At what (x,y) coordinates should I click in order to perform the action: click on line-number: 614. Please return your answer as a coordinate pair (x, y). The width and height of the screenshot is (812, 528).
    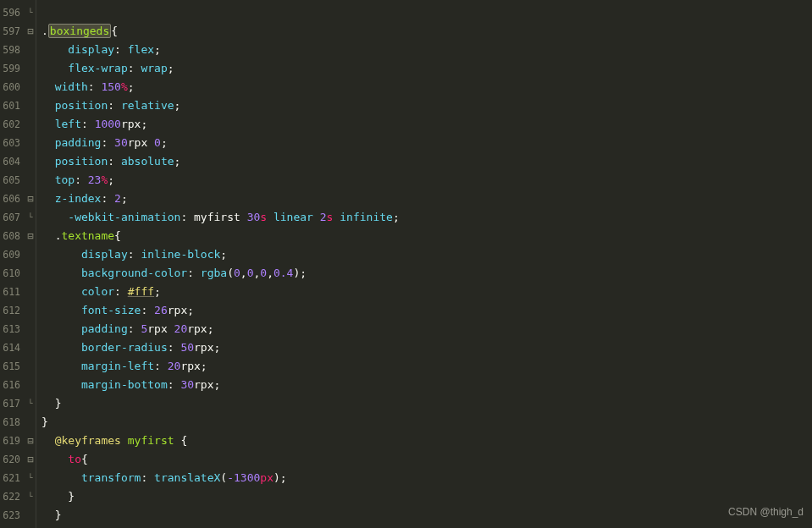
    Looking at the image, I should click on (12, 348).